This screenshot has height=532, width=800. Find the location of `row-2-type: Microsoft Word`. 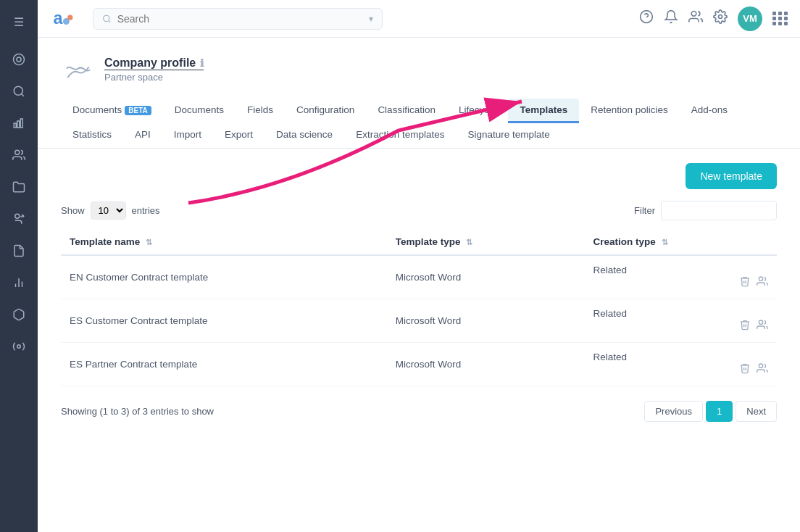

row-2-type: Microsoft Word is located at coordinates (486, 321).